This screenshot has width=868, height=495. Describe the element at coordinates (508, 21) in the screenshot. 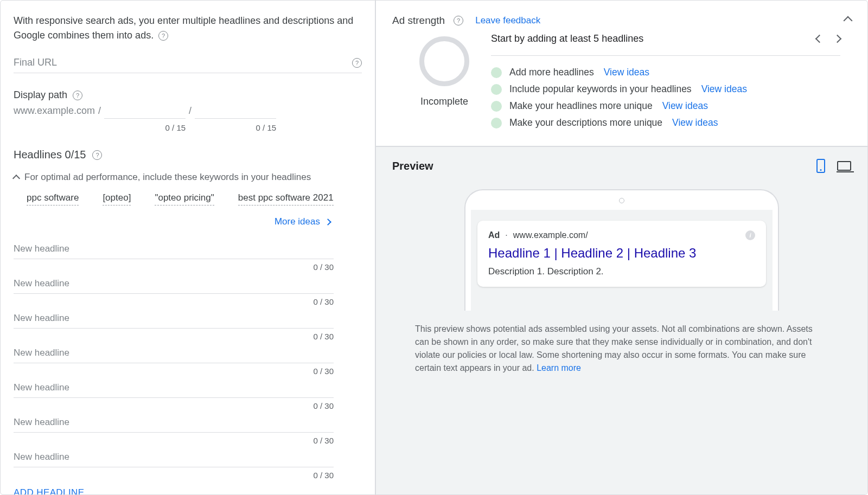

I see `leave-feedback-link: Leave feedback` at that location.